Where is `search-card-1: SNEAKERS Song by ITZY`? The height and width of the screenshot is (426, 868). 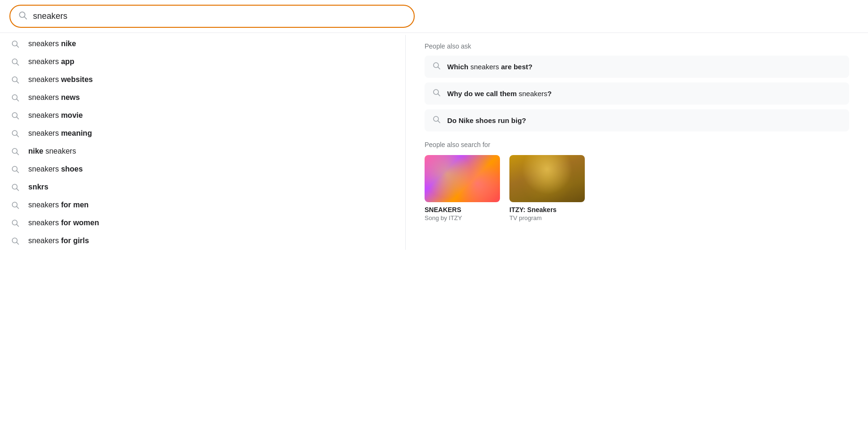 search-card-1: SNEAKERS Song by ITZY is located at coordinates (462, 188).